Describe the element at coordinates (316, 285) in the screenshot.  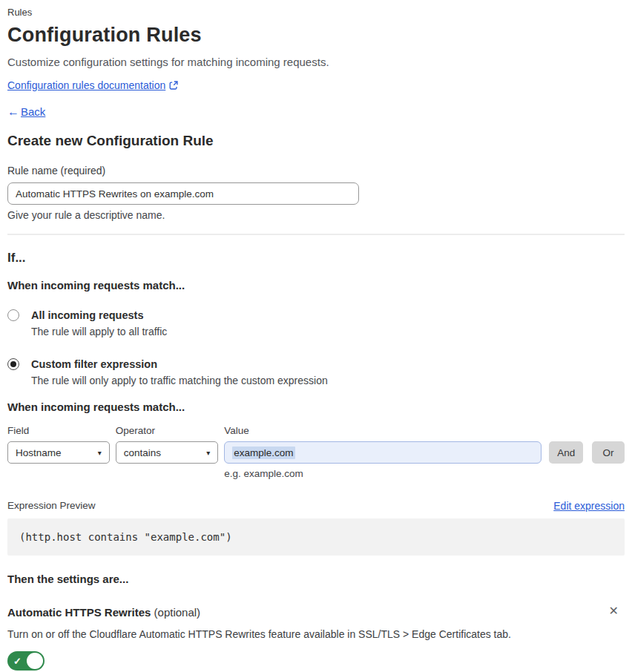
I see `match-type-heading: When incoming requests match...` at that location.